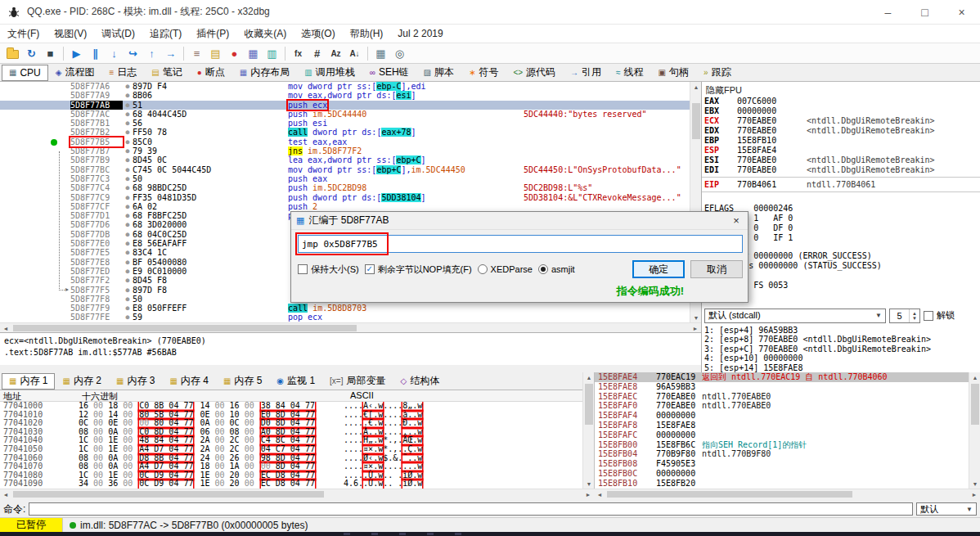 This screenshot has width=980, height=536. Describe the element at coordinates (329, 73) in the screenshot. I see `tab-call-stack: ▥调用堆栈` at that location.